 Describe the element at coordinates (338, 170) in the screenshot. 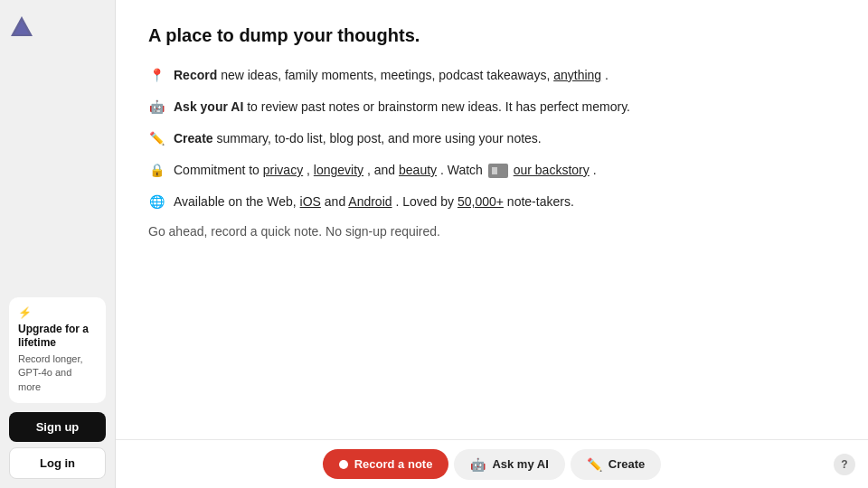

I see `longevity-link: longevity` at that location.